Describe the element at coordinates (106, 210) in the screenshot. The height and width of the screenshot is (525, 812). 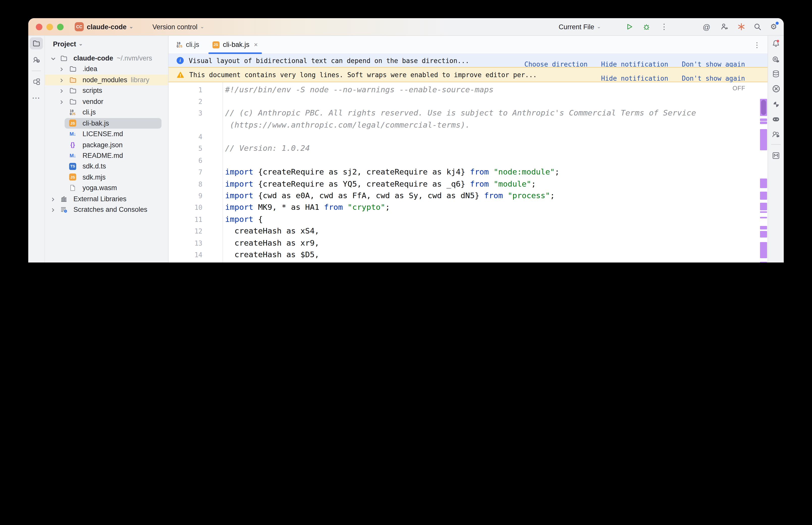
I see `tree-item-scratches-and-consoles: Scratches and Consoles` at that location.